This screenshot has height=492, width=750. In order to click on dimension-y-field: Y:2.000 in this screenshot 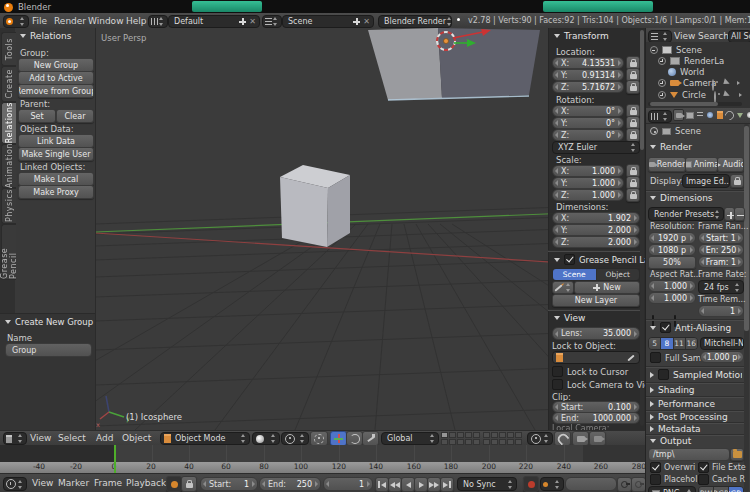, I will do `click(596, 230)`.